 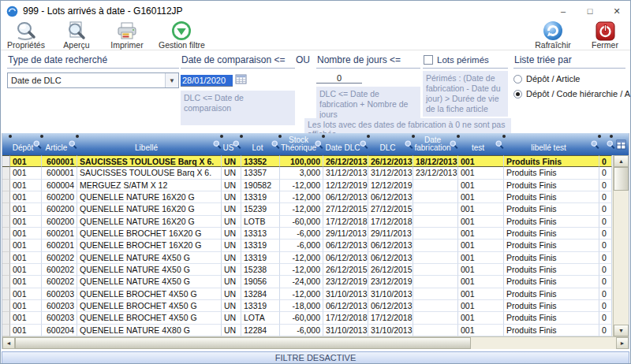 I want to click on vertical-scrollbar: ▲ ▼, so click(x=621, y=246).